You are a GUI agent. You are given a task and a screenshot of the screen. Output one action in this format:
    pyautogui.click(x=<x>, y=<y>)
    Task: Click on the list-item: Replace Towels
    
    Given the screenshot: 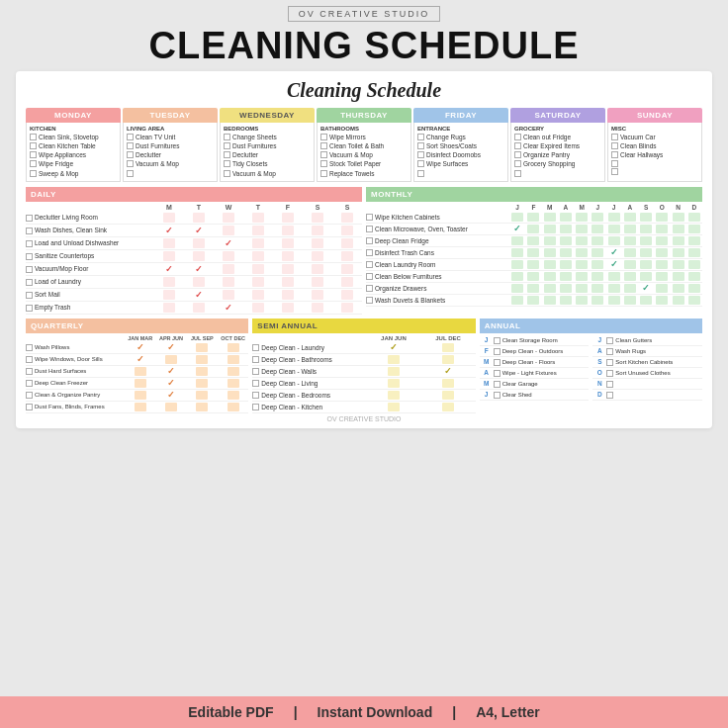 What is the action you would take?
    pyautogui.click(x=364, y=174)
    